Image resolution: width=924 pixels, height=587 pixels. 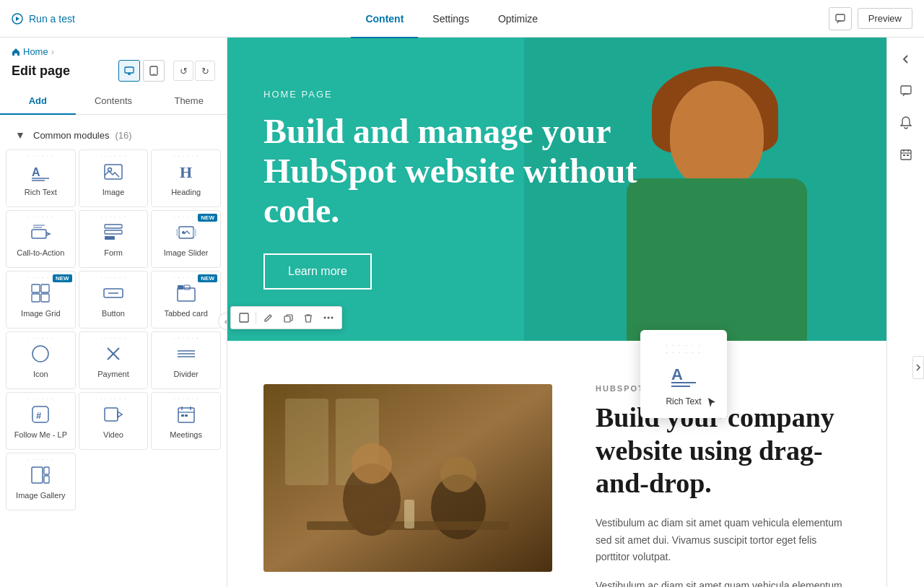 What do you see at coordinates (113, 293) in the screenshot?
I see `button-icon` at bounding box center [113, 293].